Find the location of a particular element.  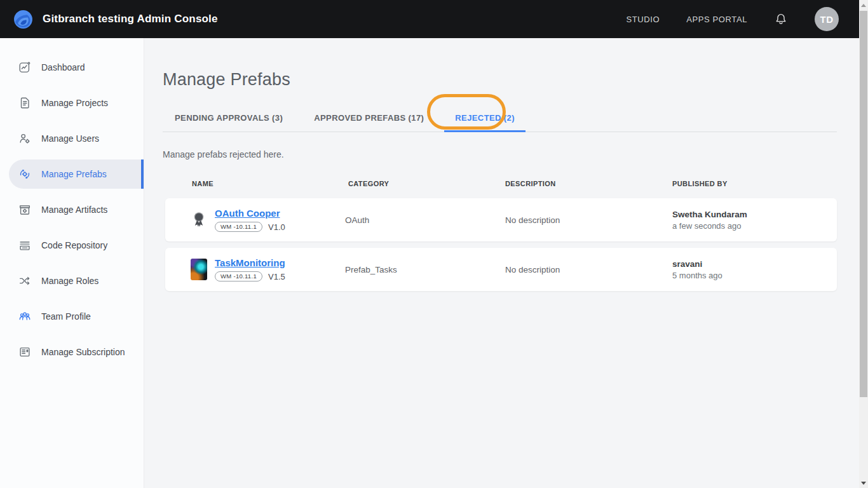

topbar-nav: STUDIO APPS PORTAL TD is located at coordinates (733, 19).